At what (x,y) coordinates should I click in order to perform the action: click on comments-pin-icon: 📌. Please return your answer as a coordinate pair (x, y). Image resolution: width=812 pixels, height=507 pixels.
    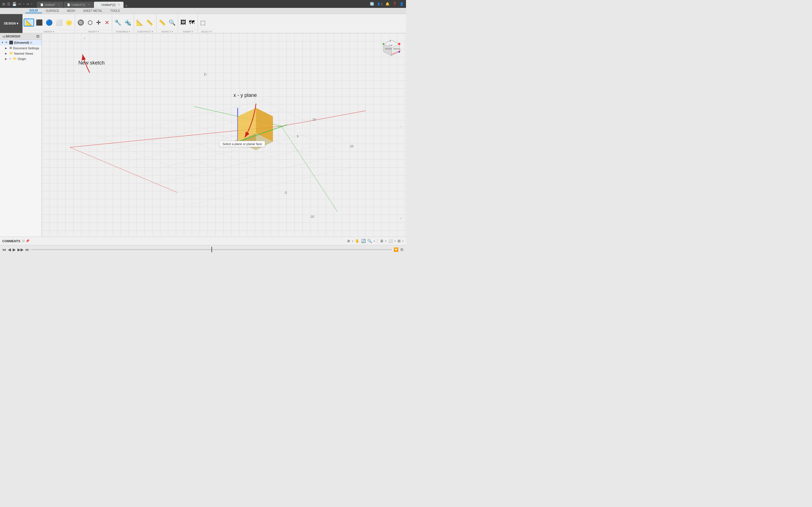
    Looking at the image, I should click on (28, 241).